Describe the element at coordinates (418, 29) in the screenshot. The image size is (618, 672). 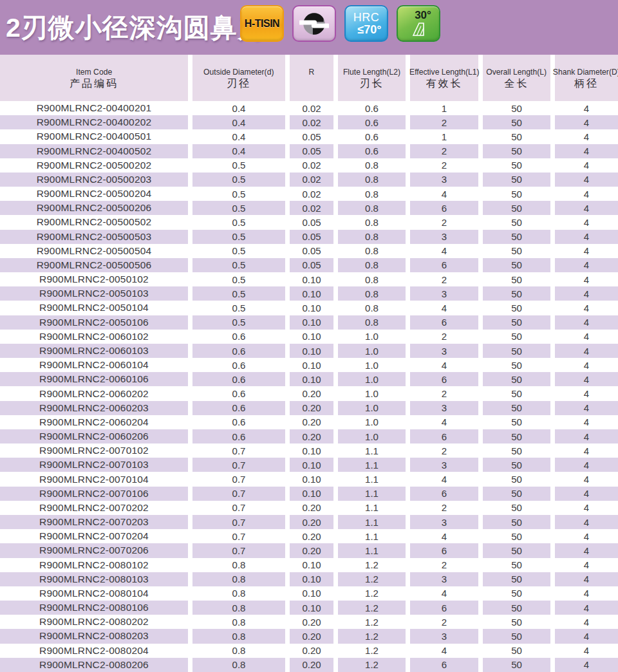
I see `helix-angle-icon` at that location.